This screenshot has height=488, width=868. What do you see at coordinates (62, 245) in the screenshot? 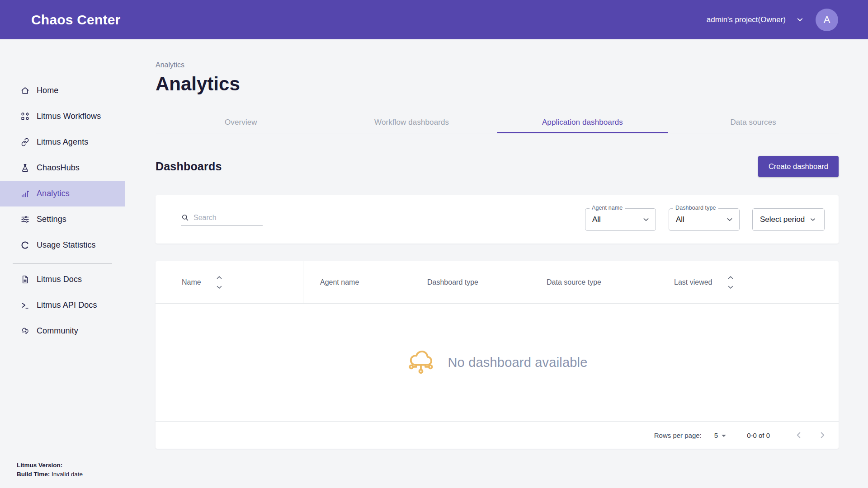
I see `sidebar-item-usage-statistics: Usage Statistics` at bounding box center [62, 245].